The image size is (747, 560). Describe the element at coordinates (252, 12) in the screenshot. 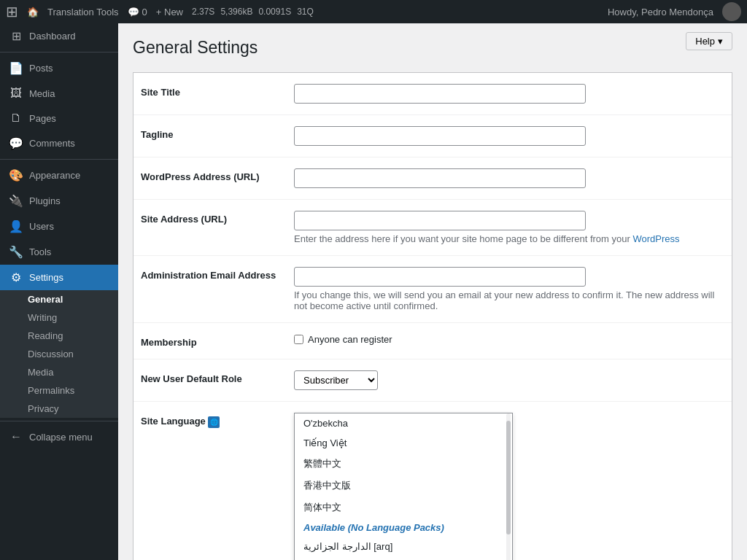

I see `perf-items: 2.37S 5,396kB 0.0091S 31Q` at that location.